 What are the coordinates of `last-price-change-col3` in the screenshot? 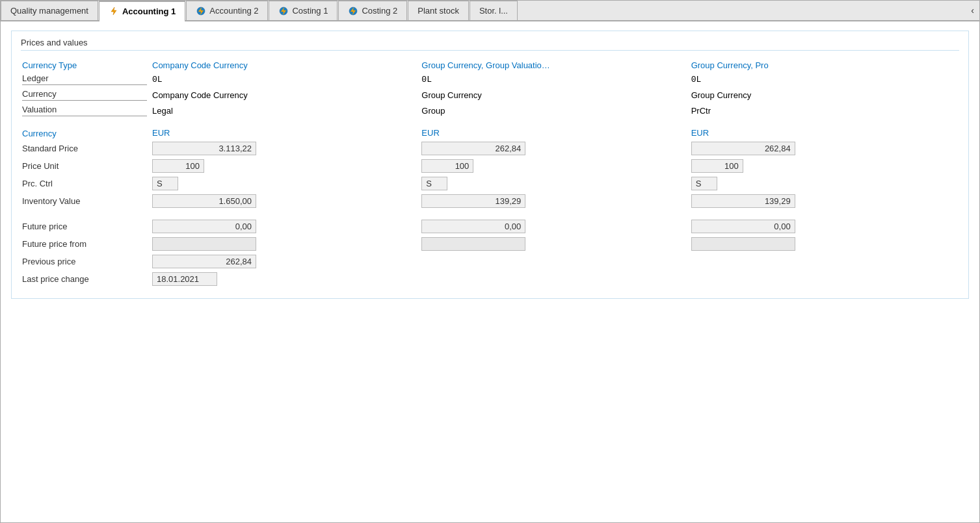 It's located at (825, 279).